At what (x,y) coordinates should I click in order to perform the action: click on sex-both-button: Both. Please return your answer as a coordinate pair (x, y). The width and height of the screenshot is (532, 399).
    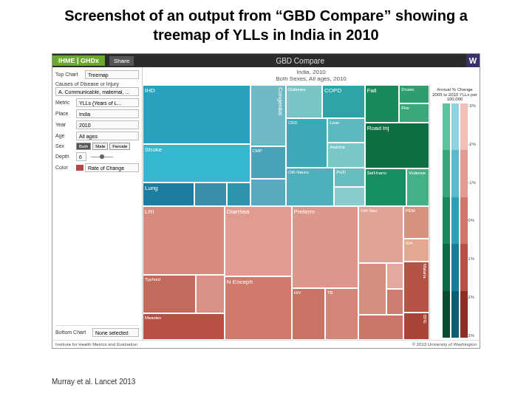
    Looking at the image, I should click on (83, 146).